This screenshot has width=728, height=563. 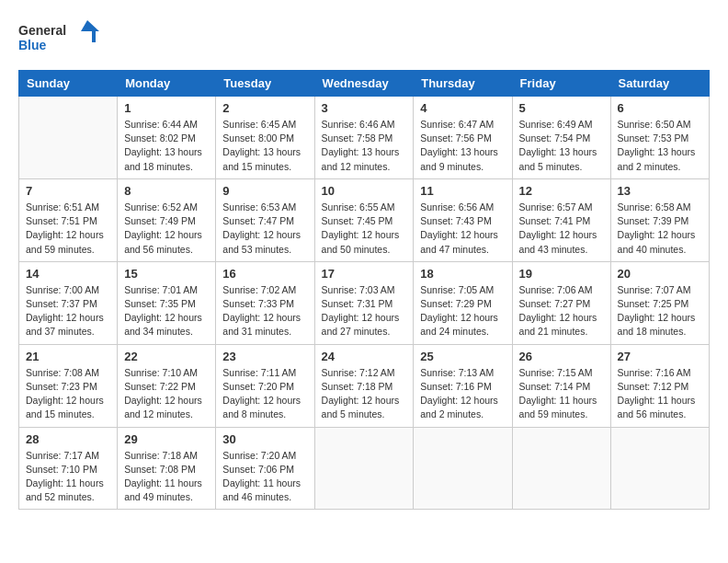 I want to click on weekday-header-friday: Friday, so click(x=561, y=84).